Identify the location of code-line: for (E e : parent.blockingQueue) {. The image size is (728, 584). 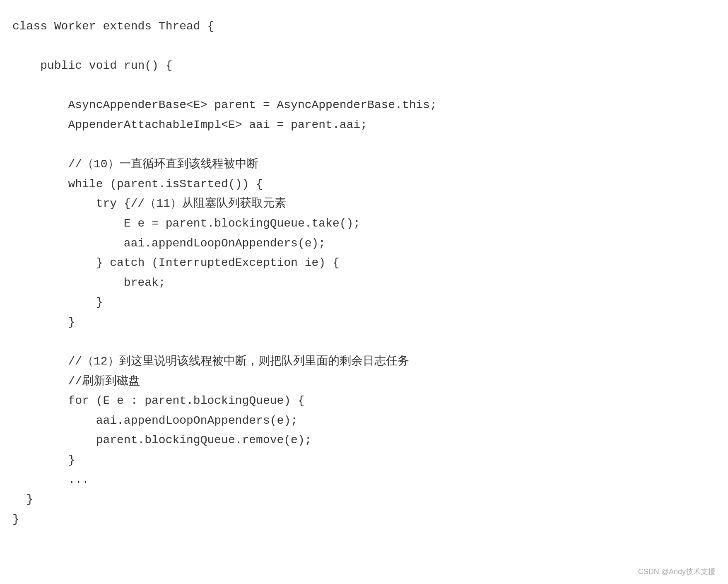
(358, 401).